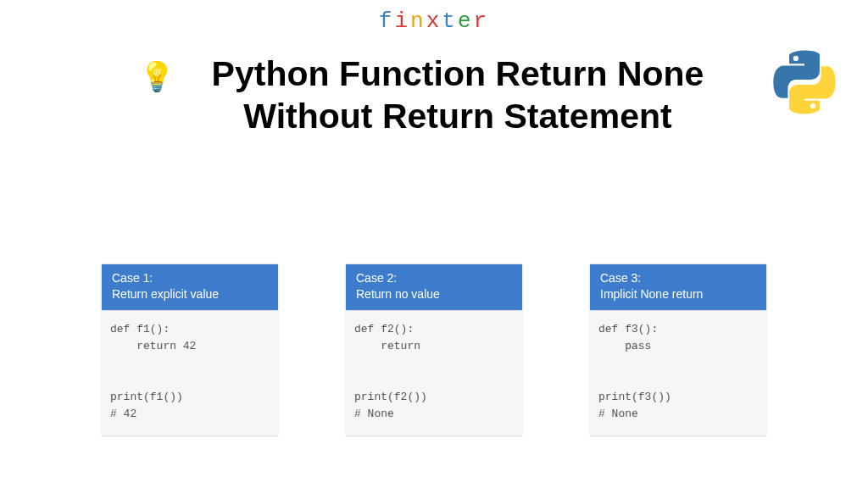 The image size is (868, 488). Describe the element at coordinates (190, 288) in the screenshot. I see `card-header: Case 1: Return explicit value` at that location.